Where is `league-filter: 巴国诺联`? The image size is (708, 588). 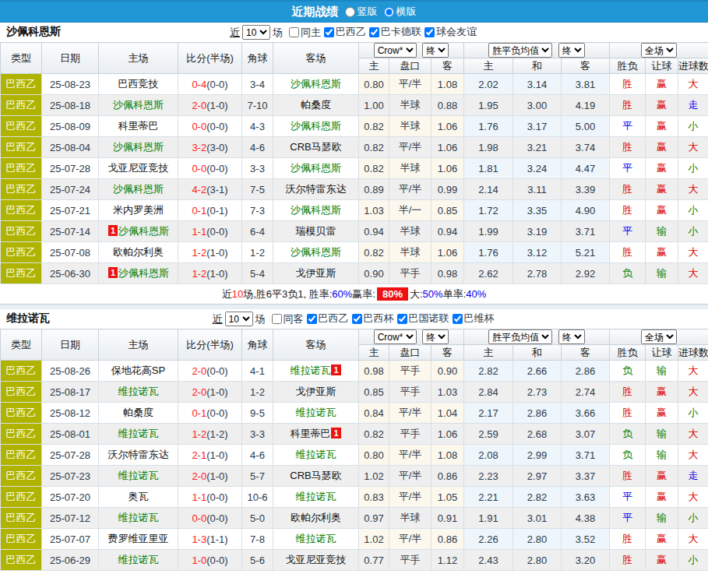 league-filter: 巴国诺联 is located at coordinates (422, 319).